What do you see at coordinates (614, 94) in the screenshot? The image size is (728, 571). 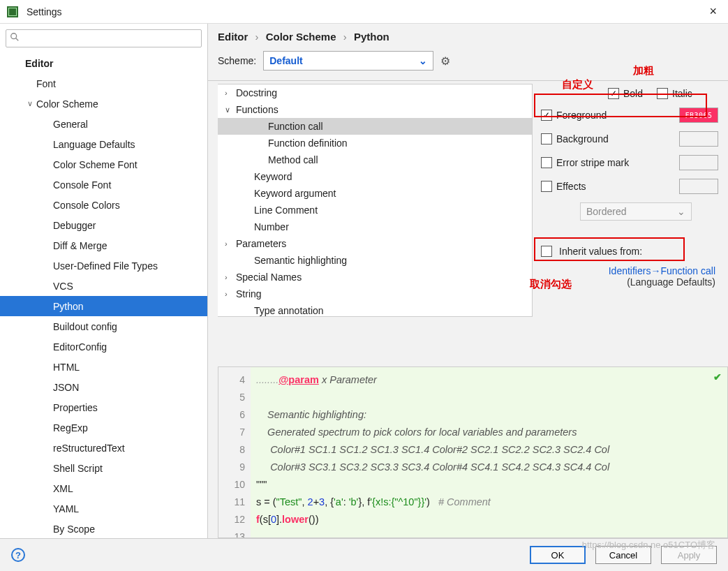 I see `bold-checkbox` at bounding box center [614, 94].